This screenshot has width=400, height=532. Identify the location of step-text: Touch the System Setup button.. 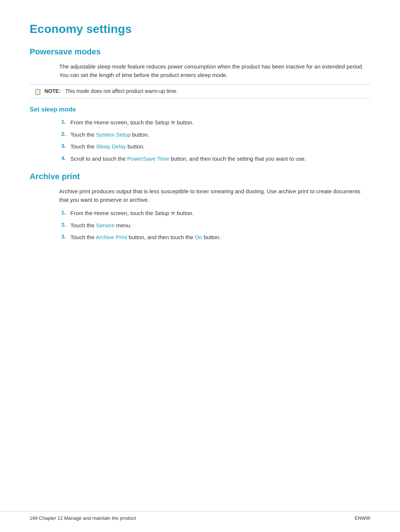
(110, 135).